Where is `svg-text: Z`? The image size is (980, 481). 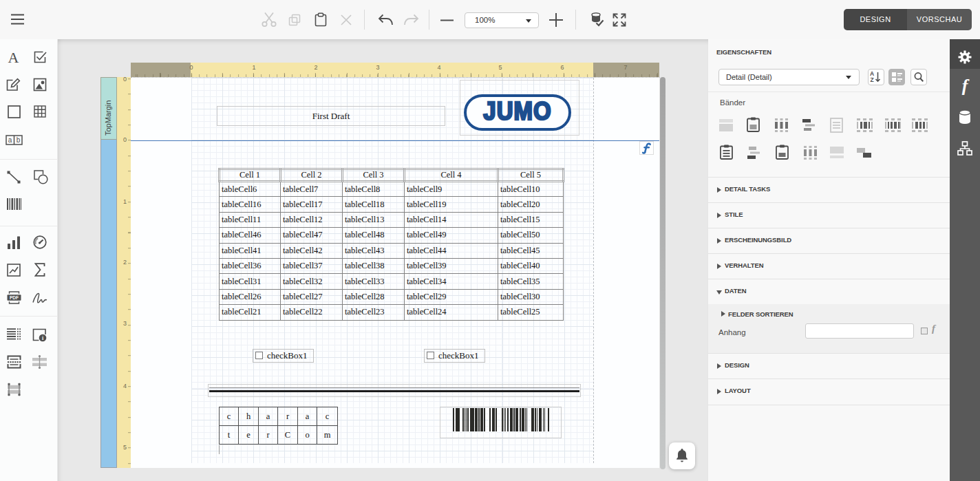
svg-text: Z is located at coordinates (871, 80).